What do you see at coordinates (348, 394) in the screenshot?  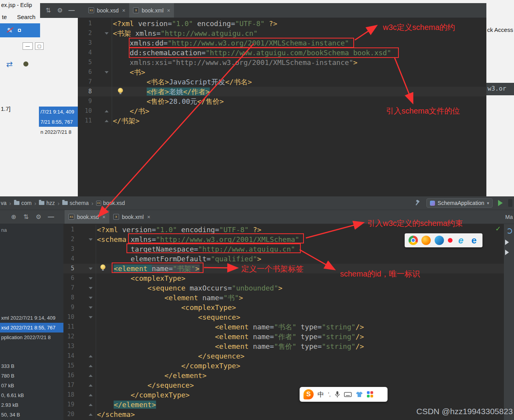 I see `keyboard-icon` at bounding box center [348, 394].